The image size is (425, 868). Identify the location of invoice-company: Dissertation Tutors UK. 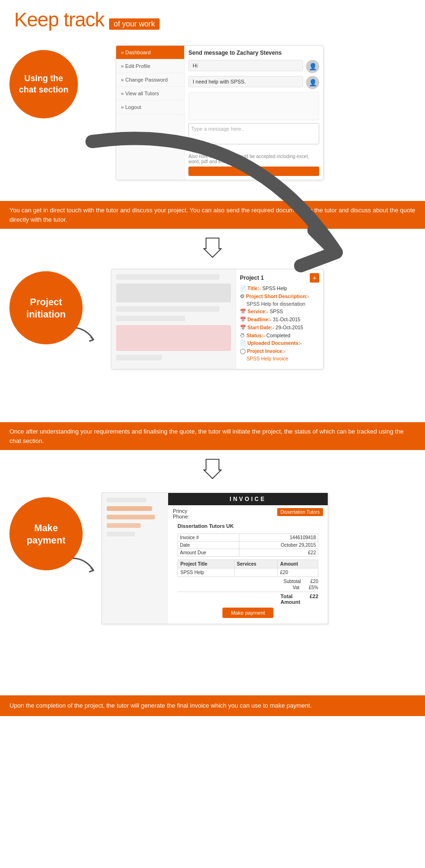
(248, 526).